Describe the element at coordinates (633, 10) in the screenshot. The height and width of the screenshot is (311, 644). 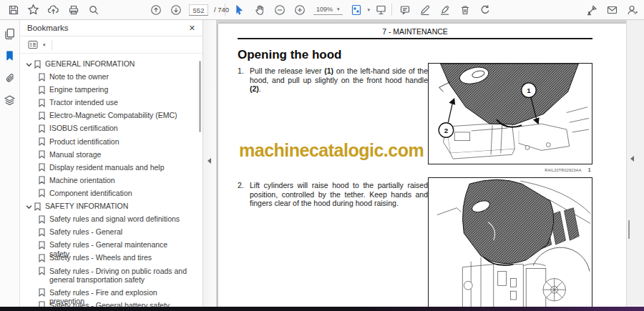
I see `account-button` at that location.